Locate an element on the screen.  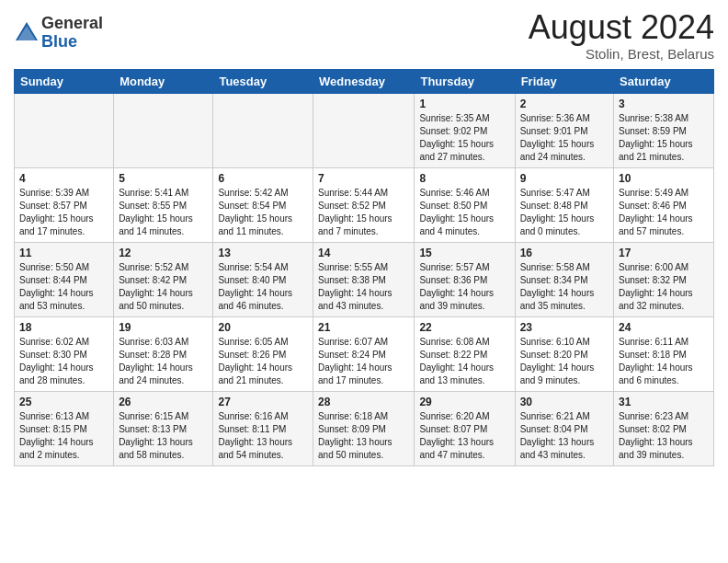
cell-details: Sunrise: 6:02 AM Sunset: 8:30 PM Dayligh… is located at coordinates (64, 362).